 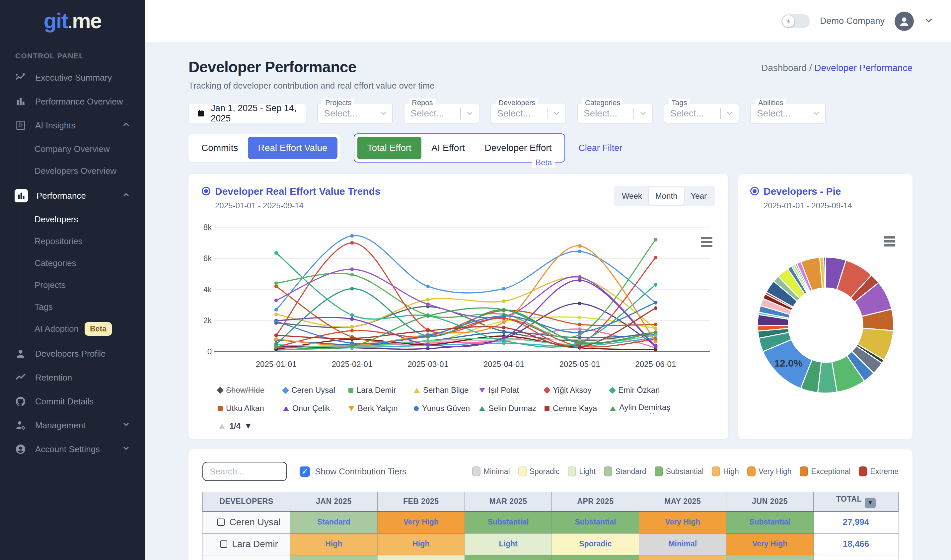 What do you see at coordinates (355, 114) in the screenshot?
I see `filter-select-projects: ProjectsSelect...` at bounding box center [355, 114].